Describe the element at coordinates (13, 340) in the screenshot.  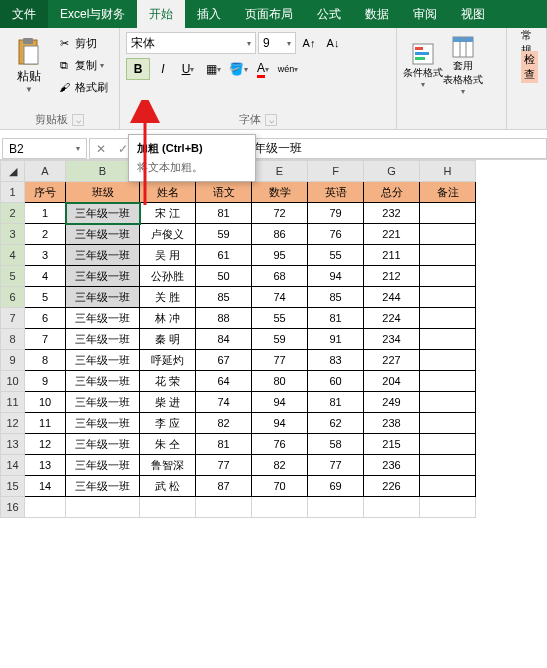
I see `row-header: 8` at that location.